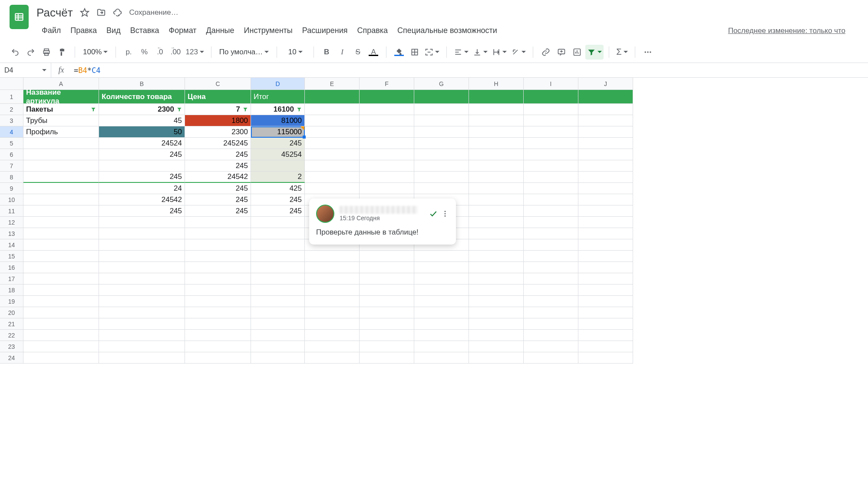 Image resolution: width=868 pixels, height=503 pixels. I want to click on cell-A19, so click(61, 301).